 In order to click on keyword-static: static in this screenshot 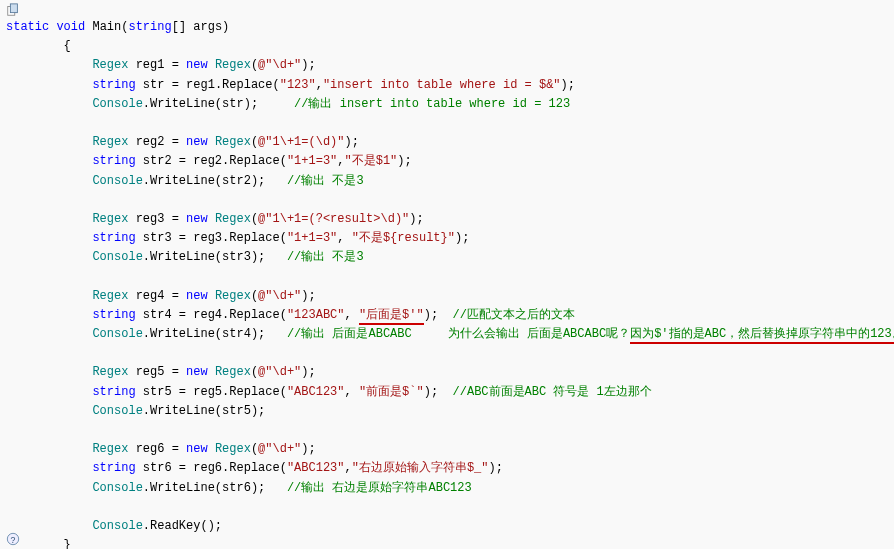, I will do `click(28, 27)`.